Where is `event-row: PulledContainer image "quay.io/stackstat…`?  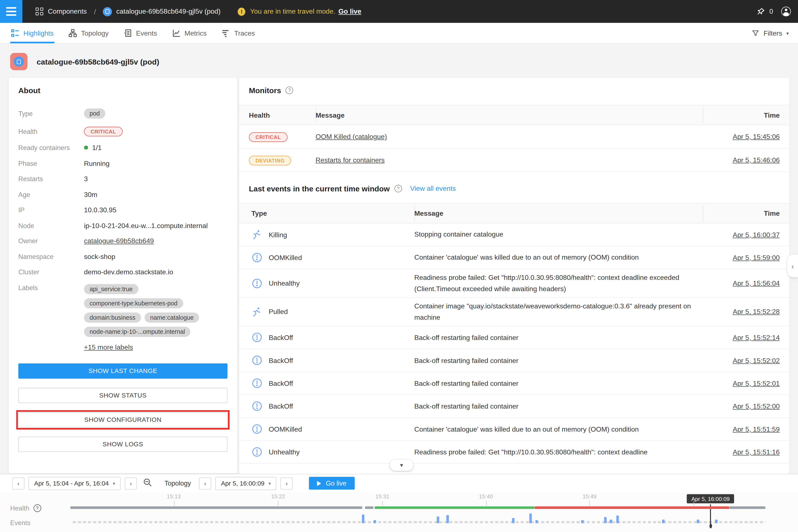 event-row: PulledContainer image "quay.io/stackstat… is located at coordinates (514, 312).